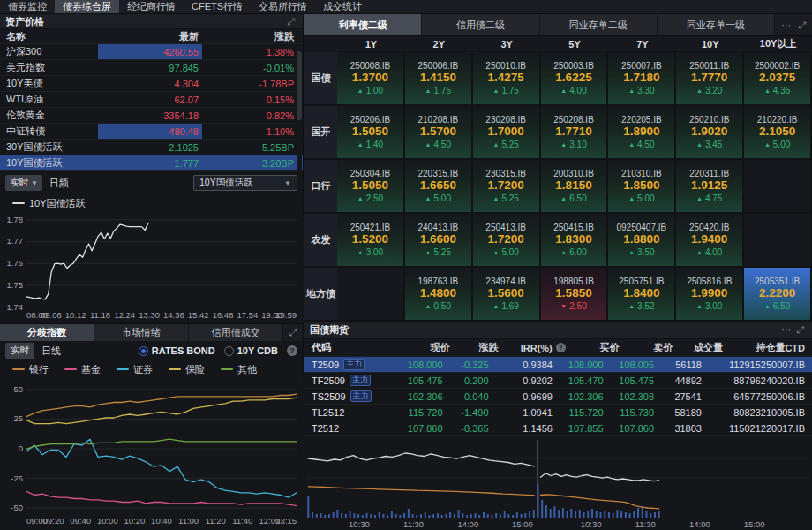  Describe the element at coordinates (663, 347) in the screenshot. I see `futures-col-label: 卖价` at that location.